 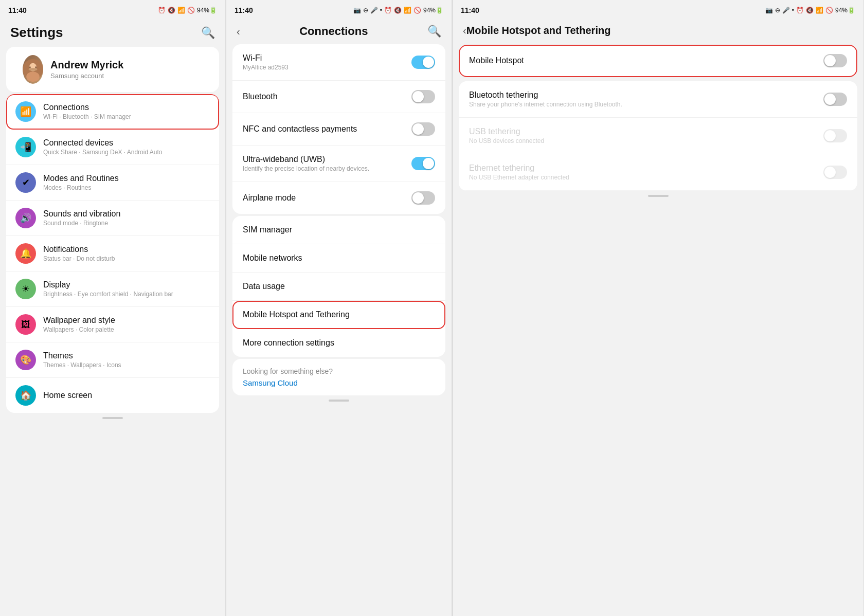 I want to click on mic-icon: 🎤, so click(x=374, y=10).